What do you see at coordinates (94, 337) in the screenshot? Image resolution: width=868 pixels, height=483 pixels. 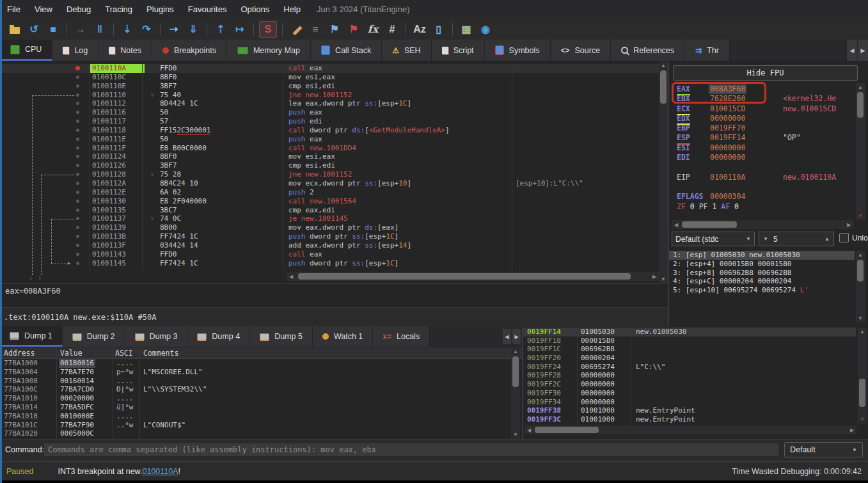 I see `tab-dump-2: Dump 2` at bounding box center [94, 337].